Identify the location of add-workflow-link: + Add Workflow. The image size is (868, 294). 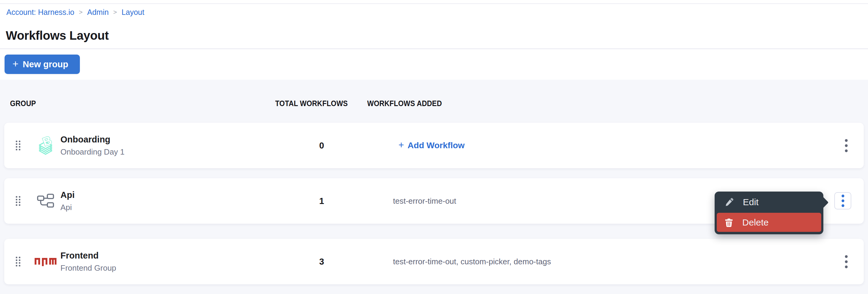
(432, 145).